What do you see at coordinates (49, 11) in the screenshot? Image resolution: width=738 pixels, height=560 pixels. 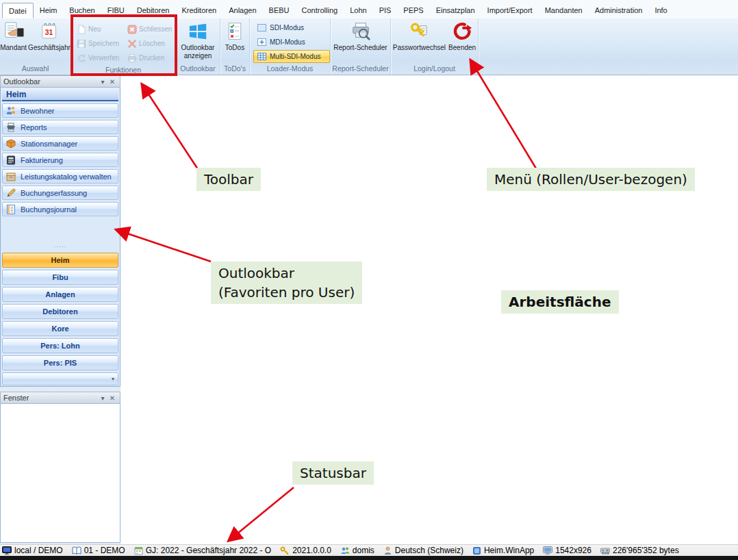 I see `tab-heim: Heim` at bounding box center [49, 11].